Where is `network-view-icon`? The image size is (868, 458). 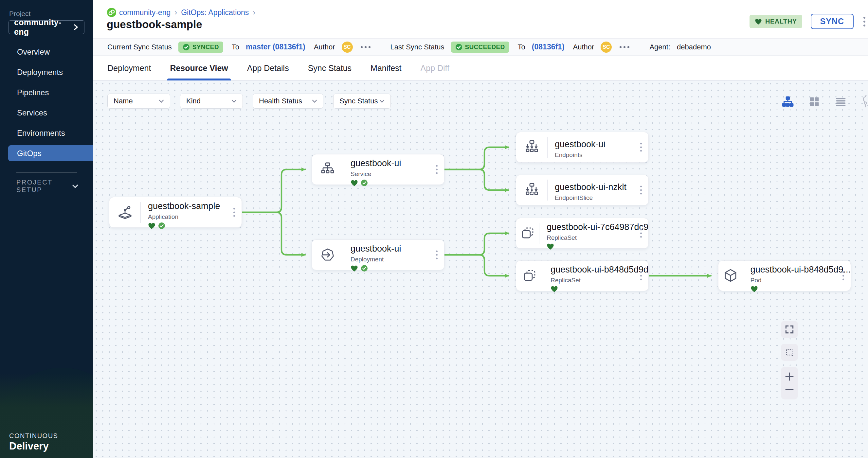
network-view-icon is located at coordinates (865, 102).